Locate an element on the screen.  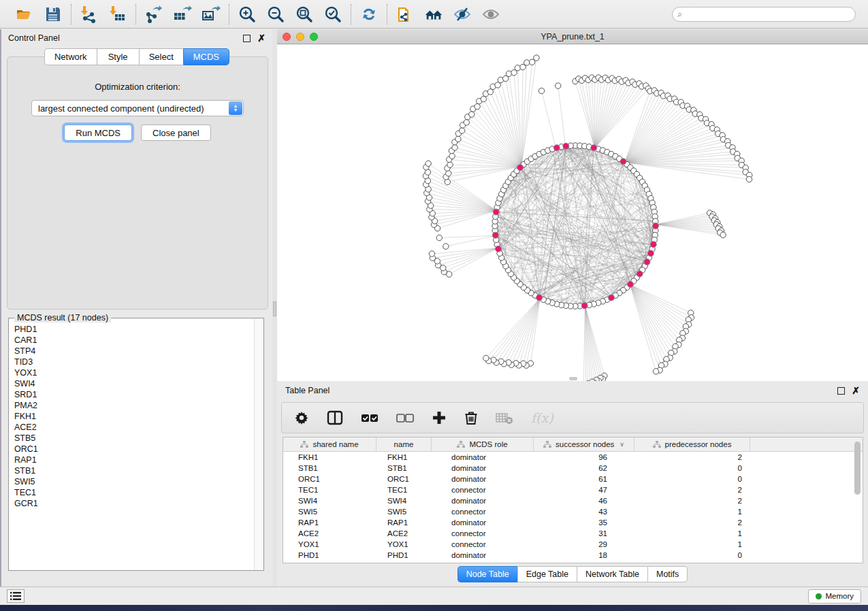
table-row: STB1STB1dominator620 is located at coordinates (573, 468).